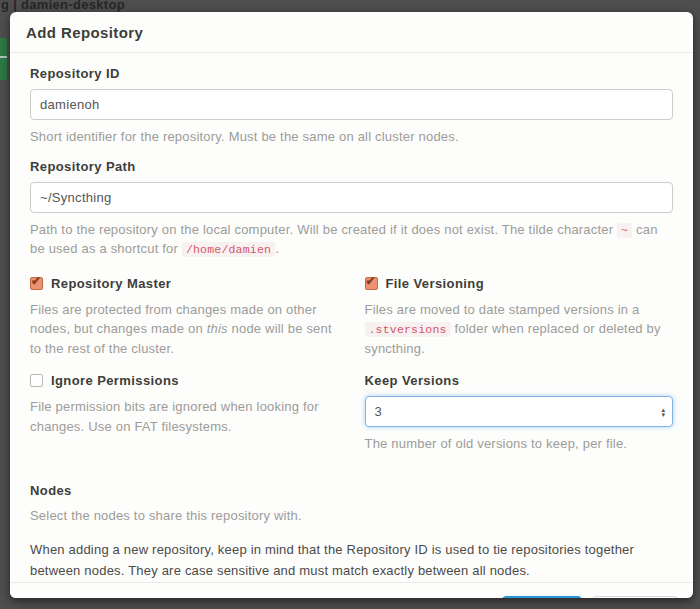 Image resolution: width=700 pixels, height=609 pixels. Describe the element at coordinates (520, 371) in the screenshot. I see `options-right-column: ✔ File Versioning Files are moved to dat…` at that location.